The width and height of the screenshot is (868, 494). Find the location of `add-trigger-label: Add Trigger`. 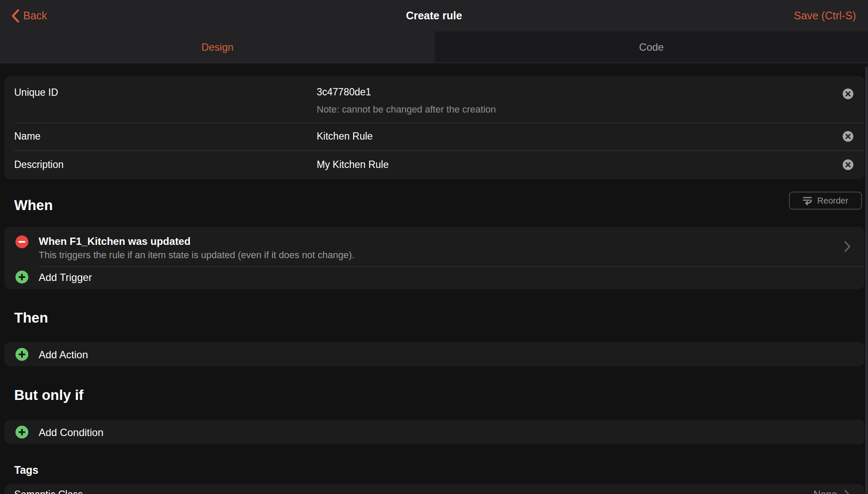

add-trigger-label: Add Trigger is located at coordinates (65, 277).